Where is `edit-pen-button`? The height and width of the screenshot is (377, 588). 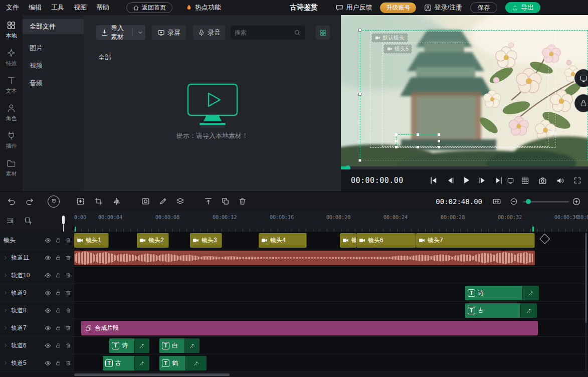 edit-pen-button is located at coordinates (163, 202).